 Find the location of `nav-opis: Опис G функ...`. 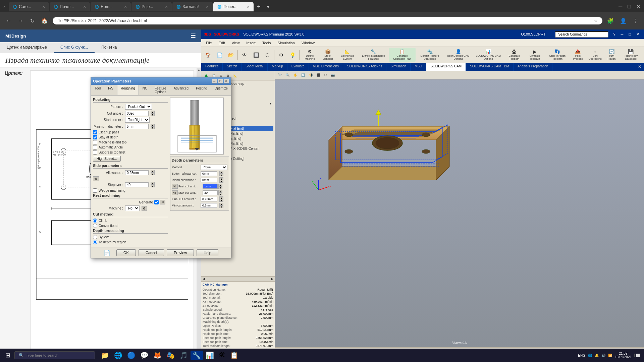

nav-opis: Опис G функ... is located at coordinates (74, 48).